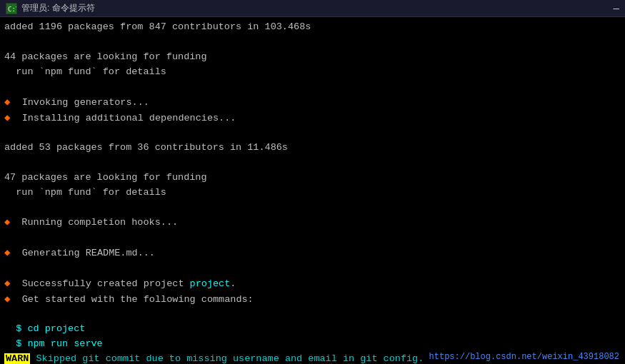 Image resolution: width=625 pixels, height=364 pixels. What do you see at coordinates (524, 356) in the screenshot?
I see `bottom-bar: https://blog.csdn.net/weixin_43918082` at bounding box center [524, 356].